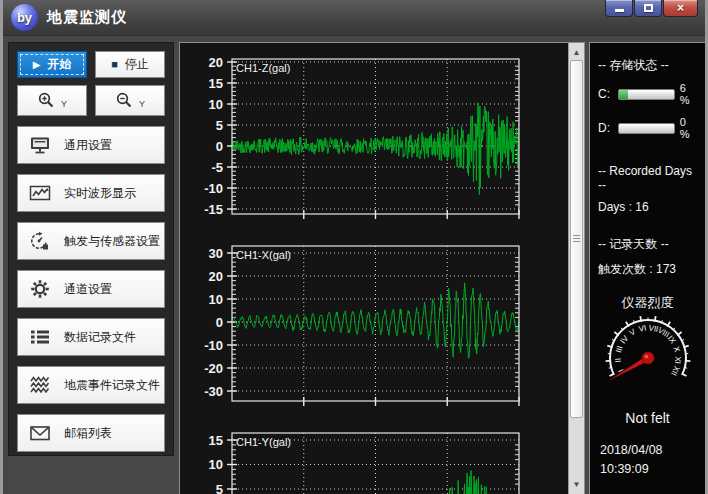 This screenshot has width=708, height=494. I want to click on scrollbar-grip, so click(576, 239).